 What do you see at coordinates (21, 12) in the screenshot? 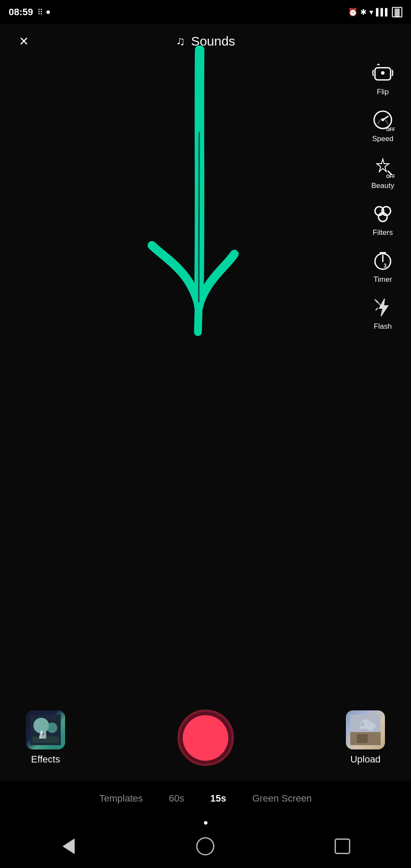
I see `status-time: 08:59` at bounding box center [21, 12].